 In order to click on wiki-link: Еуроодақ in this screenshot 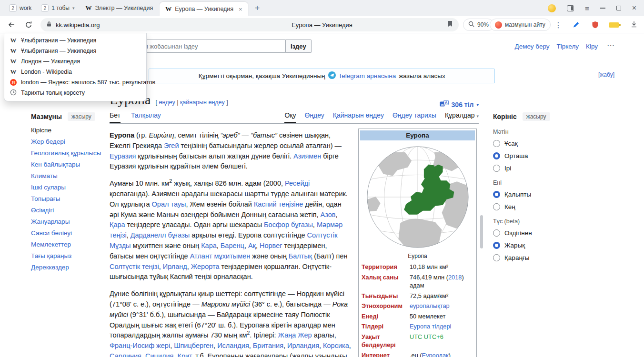, I will do `click(435, 354)`.